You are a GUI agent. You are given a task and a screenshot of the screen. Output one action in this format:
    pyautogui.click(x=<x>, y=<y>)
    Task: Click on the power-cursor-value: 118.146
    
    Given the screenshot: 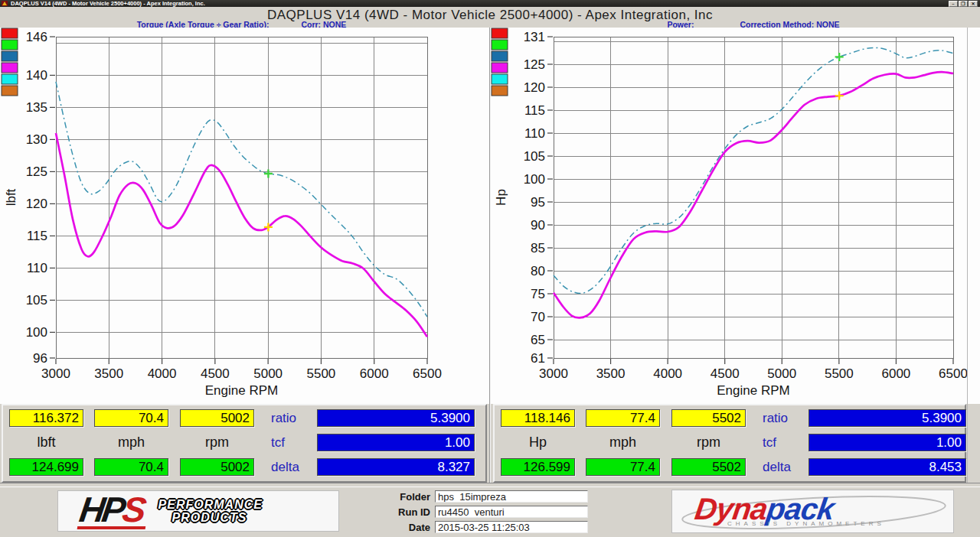 What is the action you would take?
    pyautogui.click(x=537, y=418)
    